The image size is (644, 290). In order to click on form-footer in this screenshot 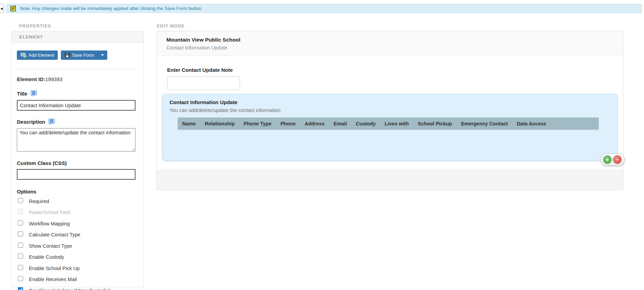, I will do `click(390, 180)`.